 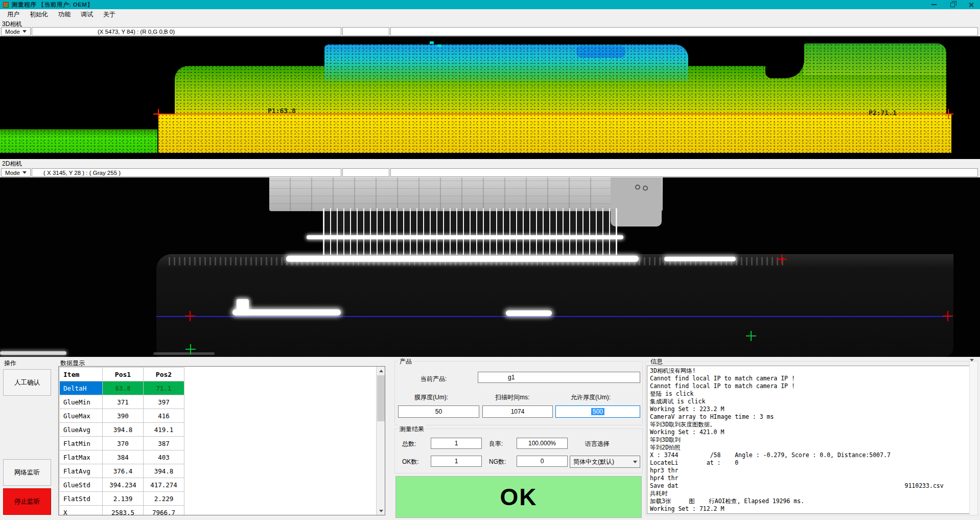 I want to click on film-thickness-label: 膜厚度(Um):, so click(x=431, y=398).